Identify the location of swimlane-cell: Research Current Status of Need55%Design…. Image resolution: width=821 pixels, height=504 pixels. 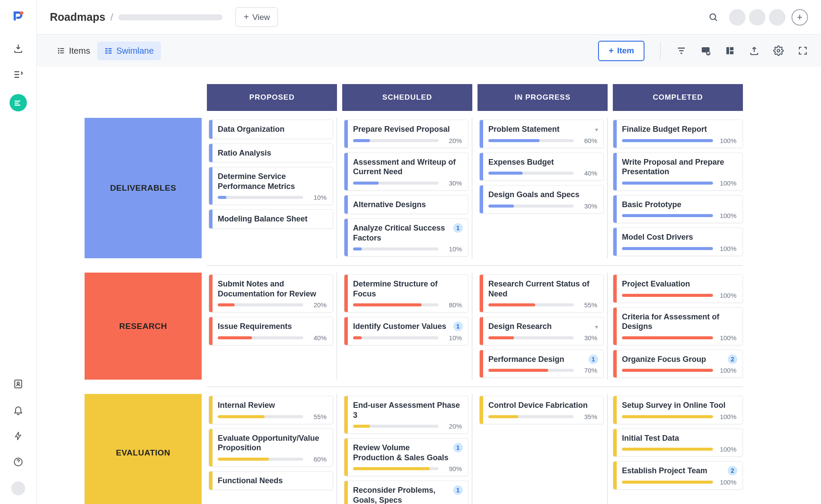
(543, 326).